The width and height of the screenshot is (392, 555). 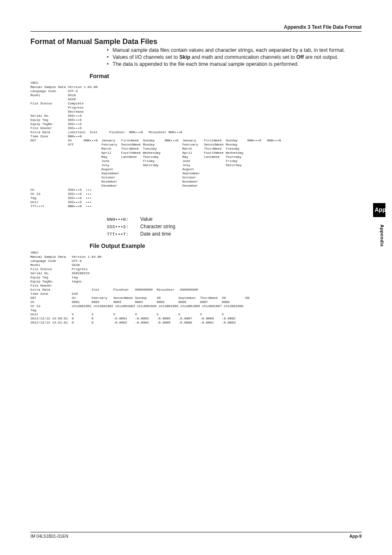 What do you see at coordinates (146, 219) in the screenshot?
I see `legend-val: Value` at bounding box center [146, 219].